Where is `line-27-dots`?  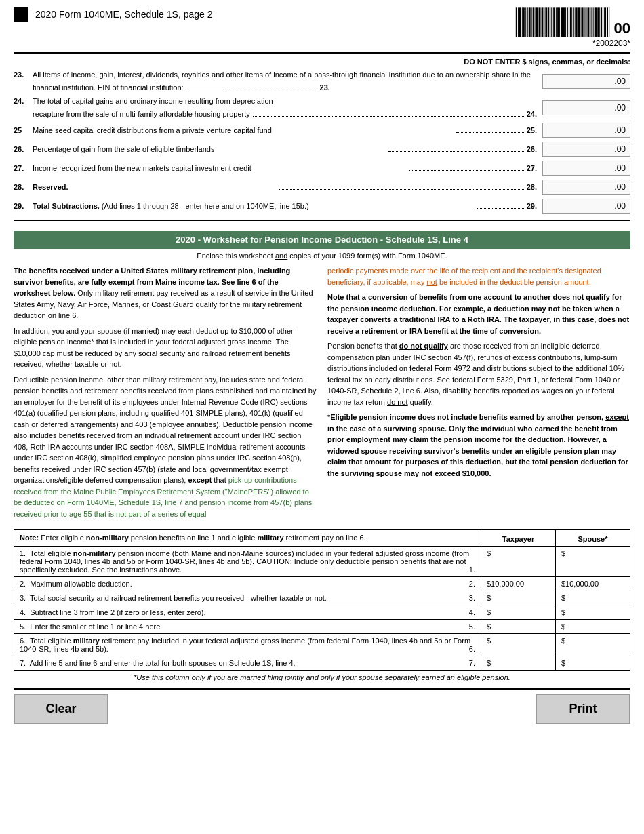 line-27-dots is located at coordinates (466, 171).